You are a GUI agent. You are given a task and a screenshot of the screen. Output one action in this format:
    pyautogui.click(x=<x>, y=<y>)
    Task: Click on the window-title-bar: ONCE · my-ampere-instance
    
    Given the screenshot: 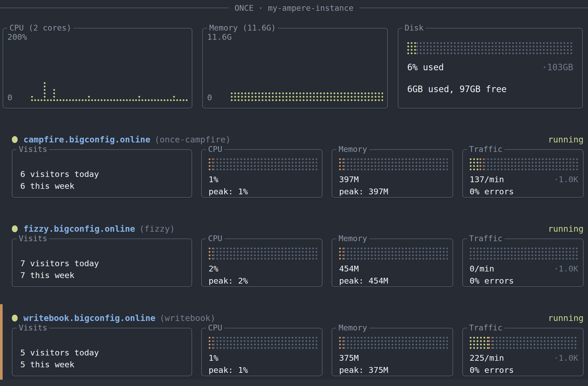 What is the action you would take?
    pyautogui.click(x=294, y=8)
    